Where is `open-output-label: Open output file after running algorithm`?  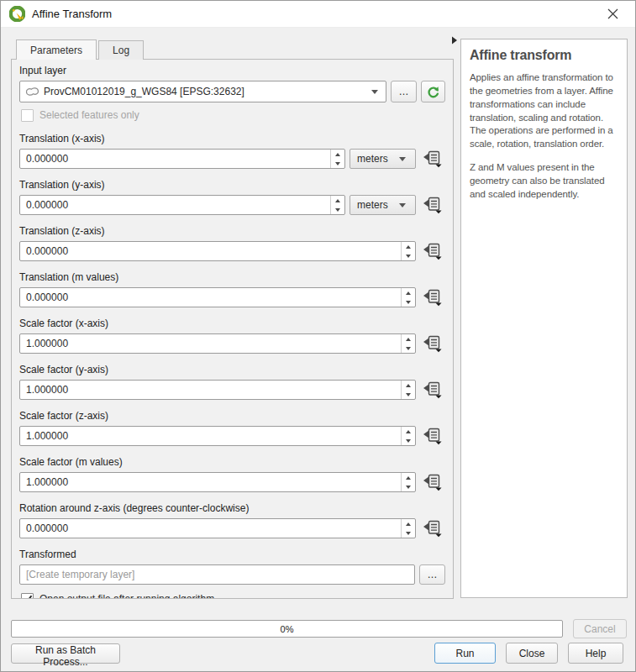
open-output-label: Open output file after running algorithm is located at coordinates (127, 596).